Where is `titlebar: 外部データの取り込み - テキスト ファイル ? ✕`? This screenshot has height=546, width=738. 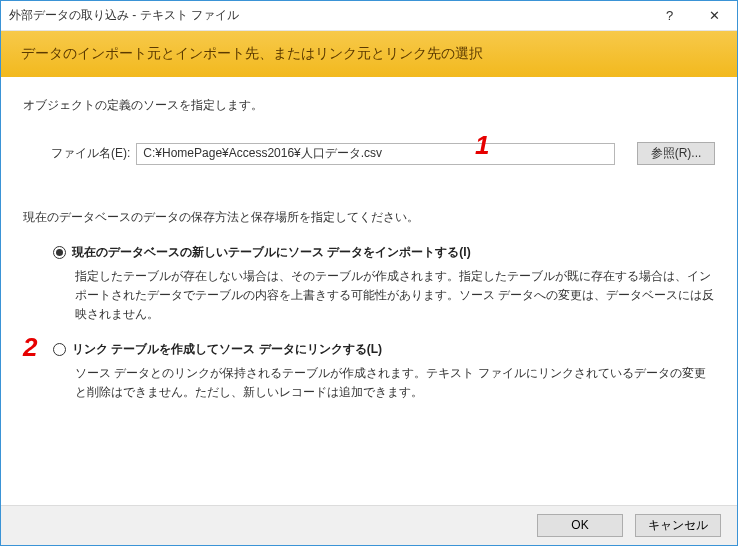 titlebar: 外部データの取り込み - テキスト ファイル ? ✕ is located at coordinates (369, 16).